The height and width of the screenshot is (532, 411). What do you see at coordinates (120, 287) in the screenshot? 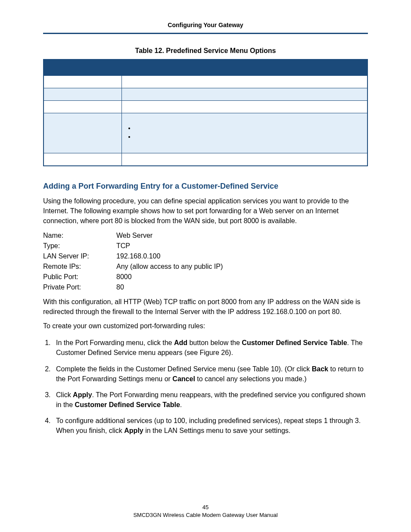
I see `kv-value: 80` at bounding box center [120, 287].